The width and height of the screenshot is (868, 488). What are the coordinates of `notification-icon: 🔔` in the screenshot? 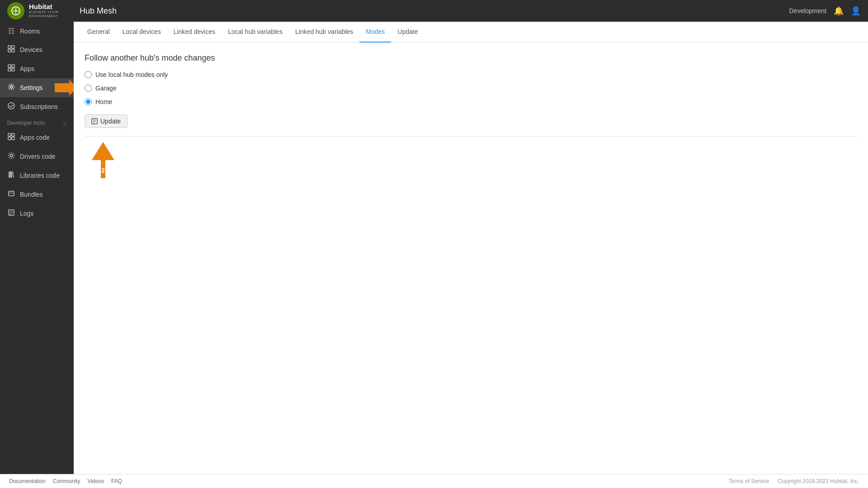 It's located at (839, 11).